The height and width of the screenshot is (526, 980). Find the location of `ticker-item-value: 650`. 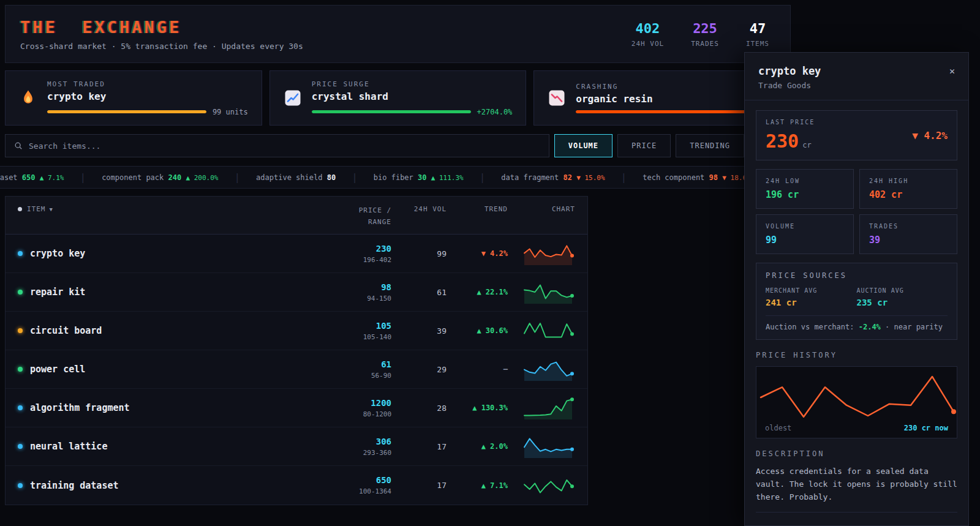

ticker-item-value: 650 is located at coordinates (29, 178).